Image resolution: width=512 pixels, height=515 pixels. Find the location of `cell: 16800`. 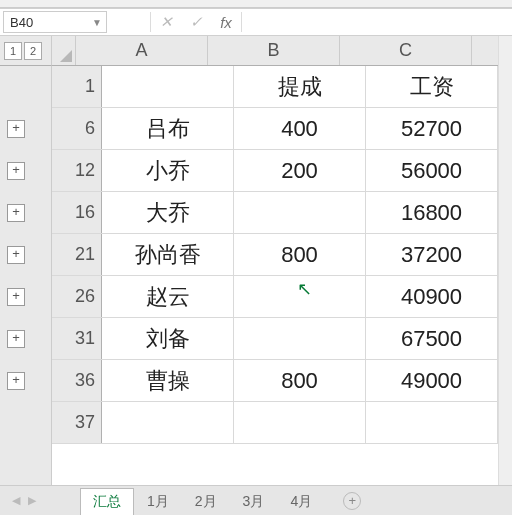

cell: 16800 is located at coordinates (432, 212).